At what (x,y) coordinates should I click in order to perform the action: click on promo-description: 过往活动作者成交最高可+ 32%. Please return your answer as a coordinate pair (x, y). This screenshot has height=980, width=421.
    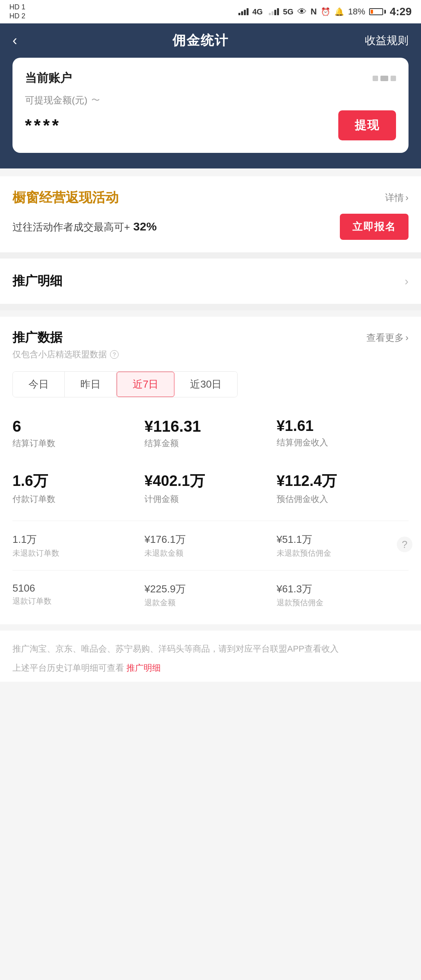
    Looking at the image, I should click on (85, 227).